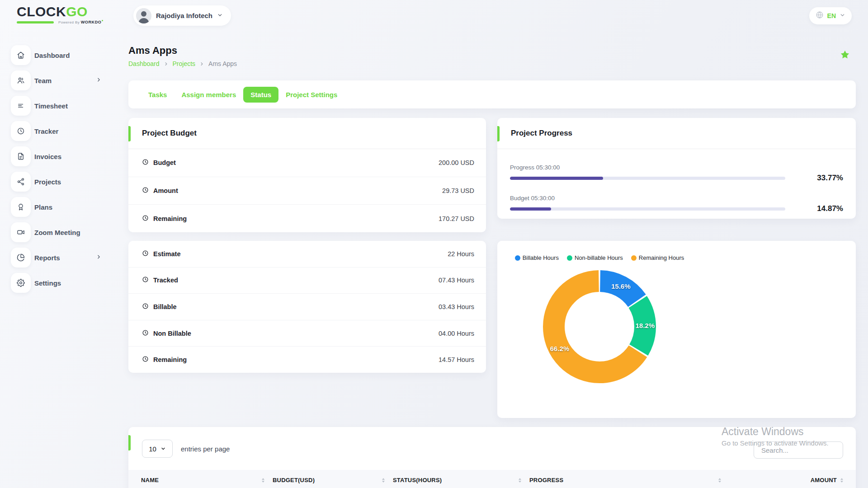  I want to click on row-label: Budget, so click(165, 163).